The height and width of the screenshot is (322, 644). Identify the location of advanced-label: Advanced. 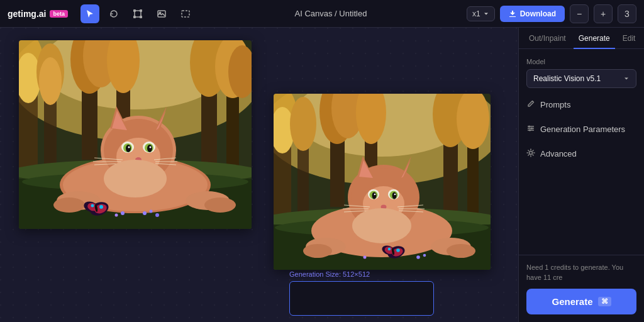
(558, 153).